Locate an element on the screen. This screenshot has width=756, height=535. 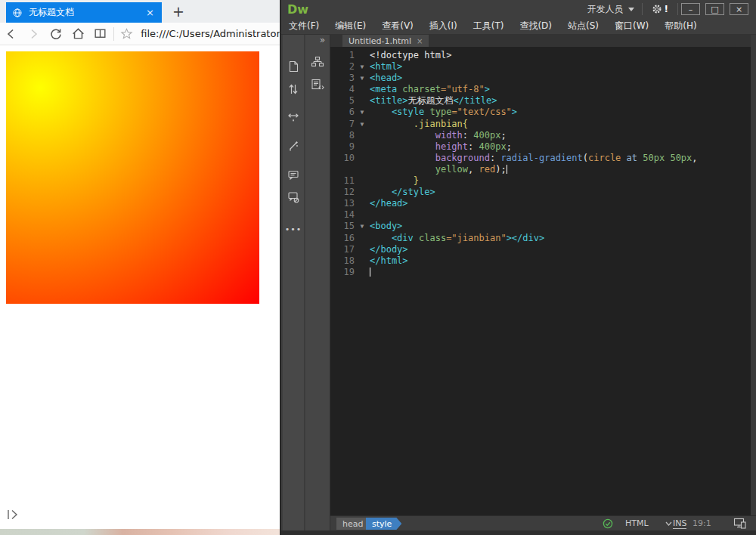
code-line-19: 19 is located at coordinates (541, 272).